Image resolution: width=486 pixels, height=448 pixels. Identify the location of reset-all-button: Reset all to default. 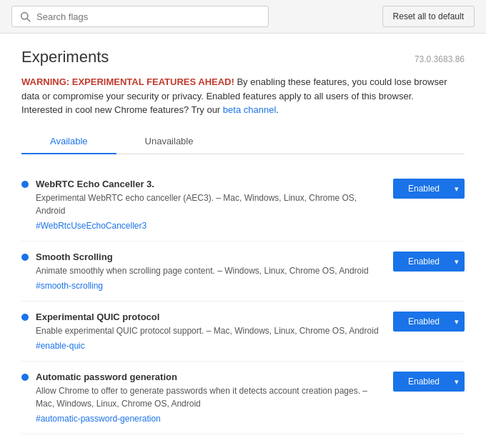
(429, 16).